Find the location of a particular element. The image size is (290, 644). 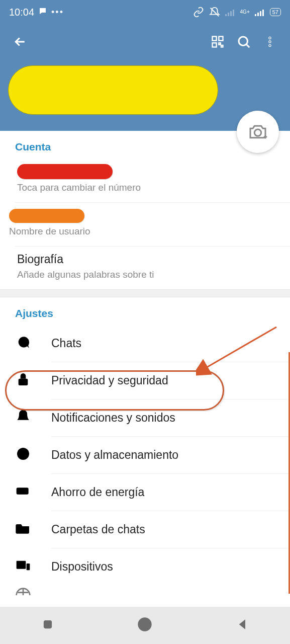

signal-weak-icon is located at coordinates (230, 12).